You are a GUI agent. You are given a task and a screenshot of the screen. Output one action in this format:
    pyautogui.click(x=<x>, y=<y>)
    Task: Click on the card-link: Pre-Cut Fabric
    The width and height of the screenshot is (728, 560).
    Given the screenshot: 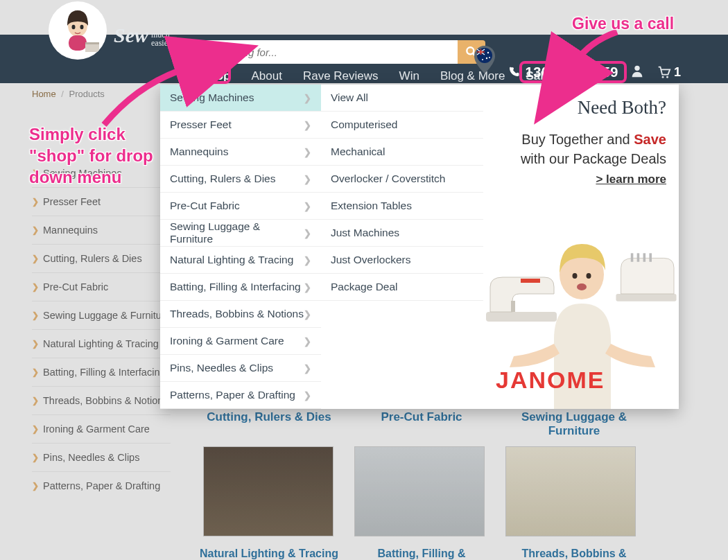 What is the action you would take?
    pyautogui.click(x=422, y=424)
    